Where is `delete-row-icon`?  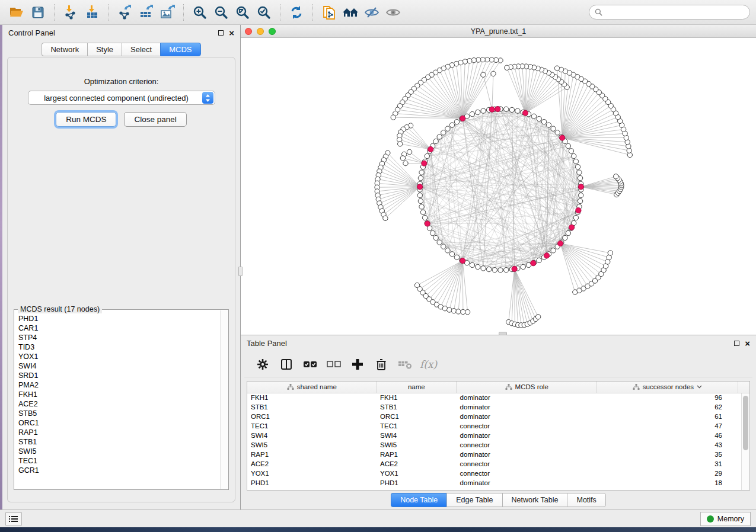
delete-row-icon is located at coordinates (381, 364).